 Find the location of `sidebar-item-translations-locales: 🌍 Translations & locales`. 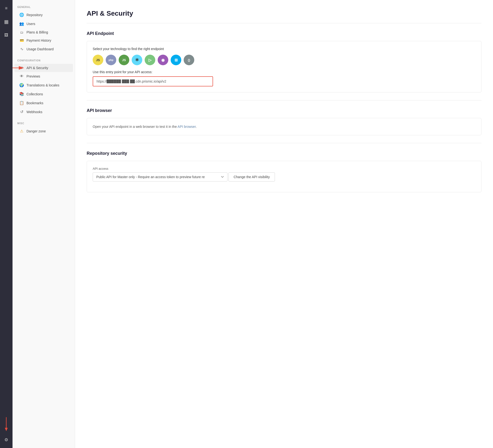

sidebar-item-translations-locales: 🌍 Translations & locales is located at coordinates (44, 85).